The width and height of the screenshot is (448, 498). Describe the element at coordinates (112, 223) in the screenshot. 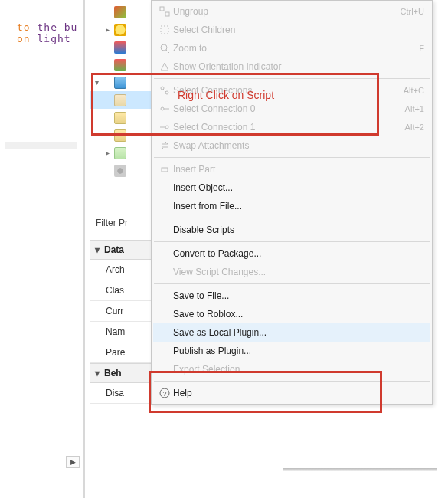

I see `filter-properties-input: Filter Pr` at that location.